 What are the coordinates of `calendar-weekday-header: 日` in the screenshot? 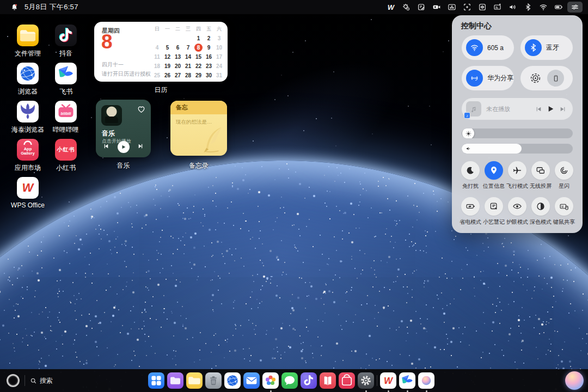 It's located at (157, 29).